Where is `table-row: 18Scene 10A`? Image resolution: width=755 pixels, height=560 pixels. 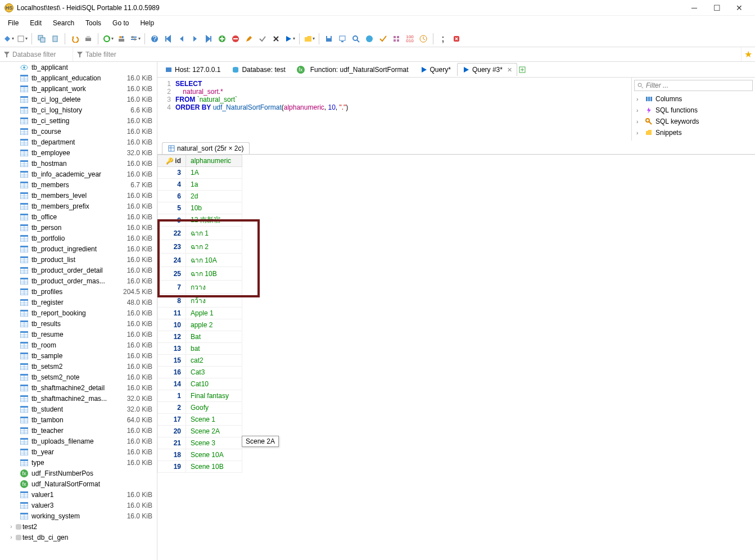 table-row: 18Scene 10A is located at coordinates (200, 455).